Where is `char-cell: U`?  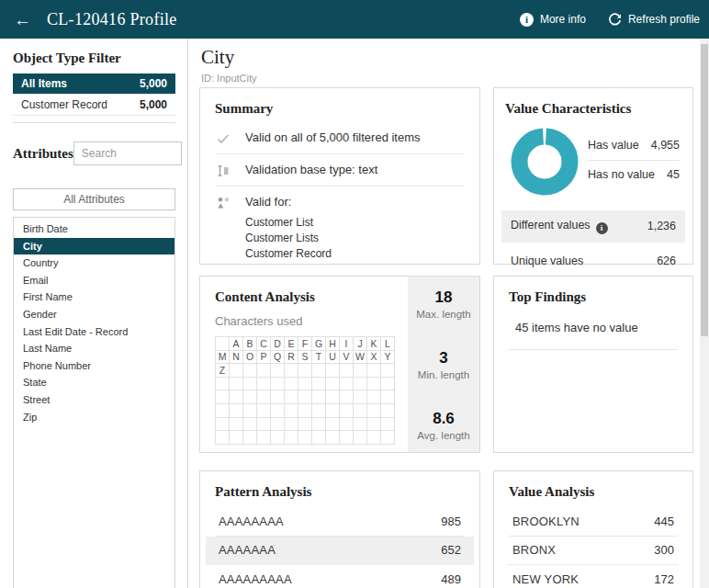 char-cell: U is located at coordinates (332, 358).